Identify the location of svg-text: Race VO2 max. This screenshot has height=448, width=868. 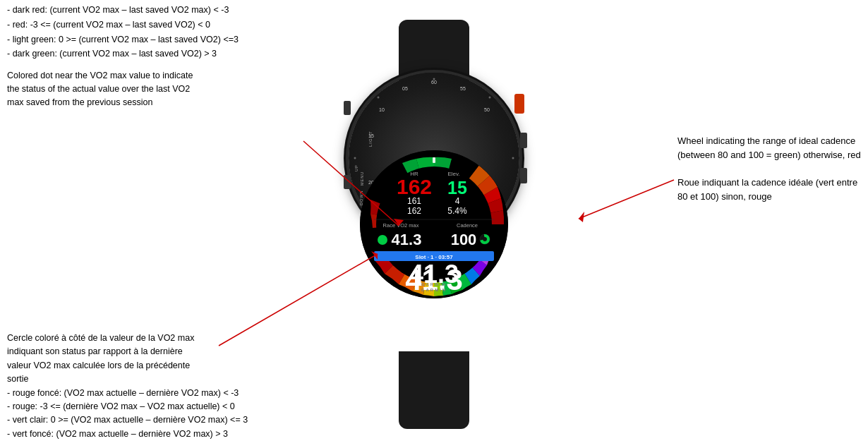
(401, 226).